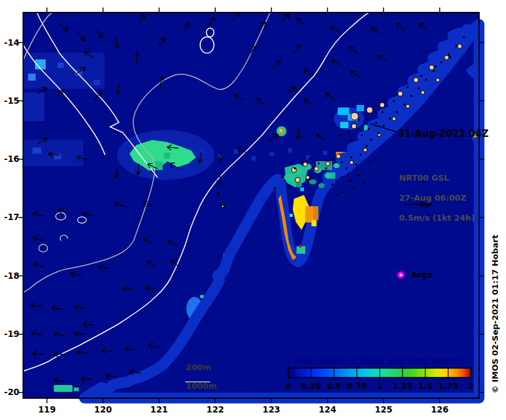 The image size is (506, 420). I want to click on svg-text: 2, so click(470, 386).